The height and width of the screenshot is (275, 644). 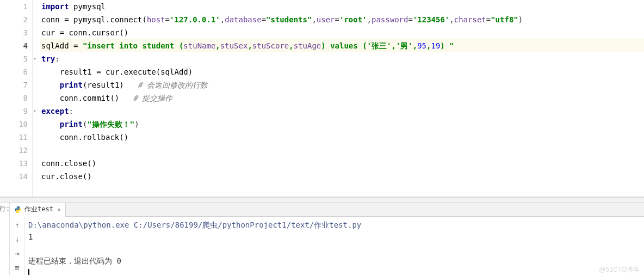 What do you see at coordinates (431, 20) in the screenshot?
I see `string: '123456'` at bounding box center [431, 20].